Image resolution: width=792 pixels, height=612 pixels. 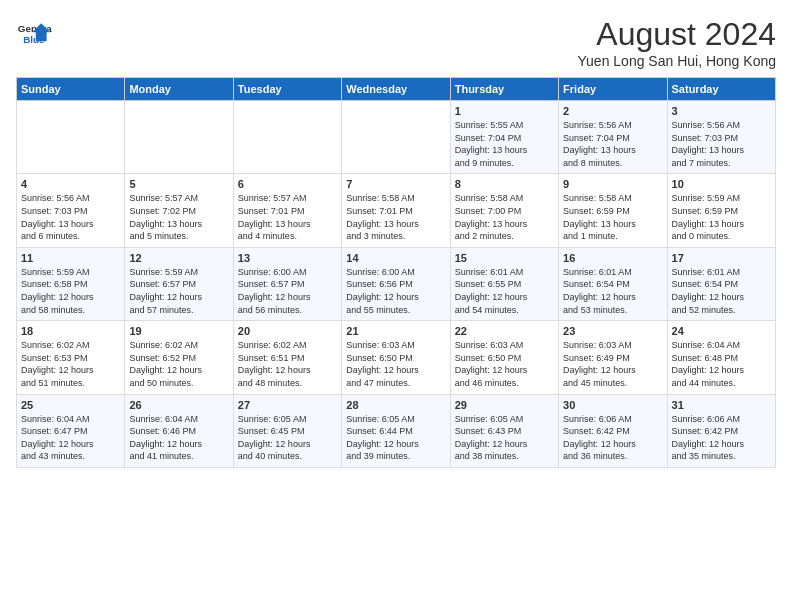 I want to click on day-number: 4, so click(x=70, y=184).